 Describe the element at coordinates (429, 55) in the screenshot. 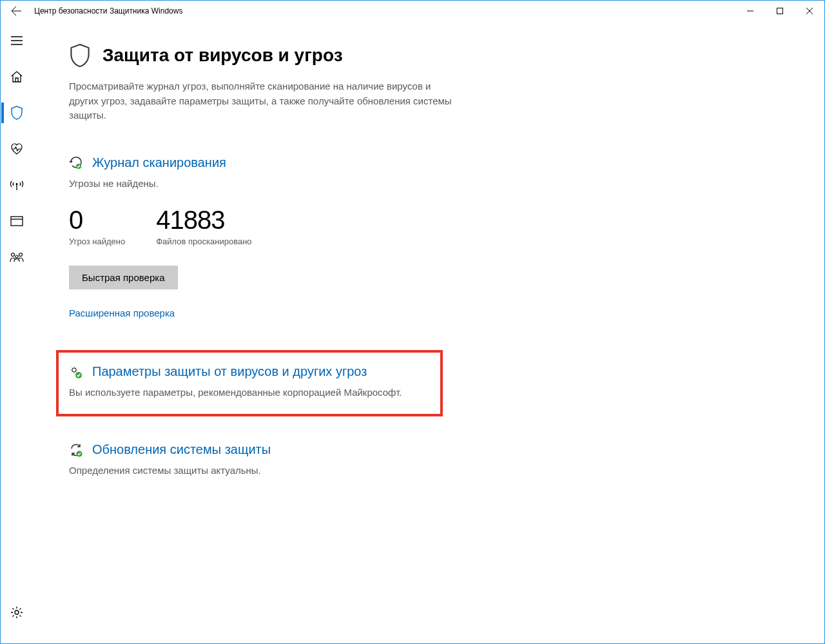

I see `page-header: Защита от вирусов и угроз` at that location.